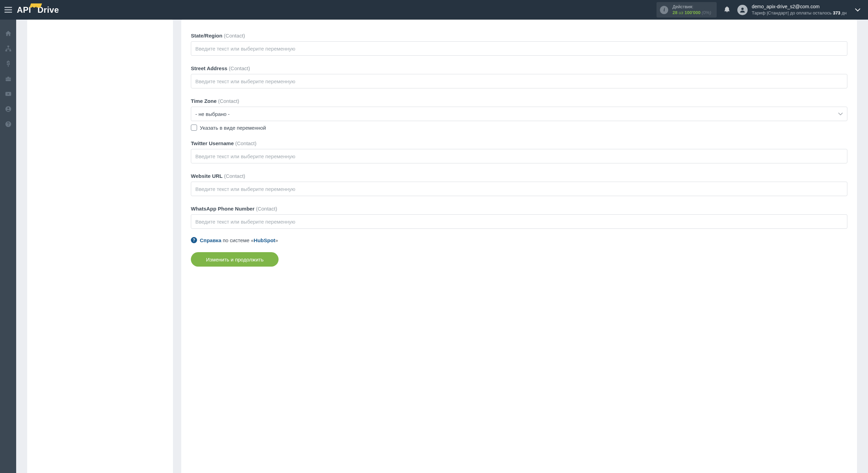 The image size is (868, 473). Describe the element at coordinates (8, 94) in the screenshot. I see `youtube-icon` at that location.